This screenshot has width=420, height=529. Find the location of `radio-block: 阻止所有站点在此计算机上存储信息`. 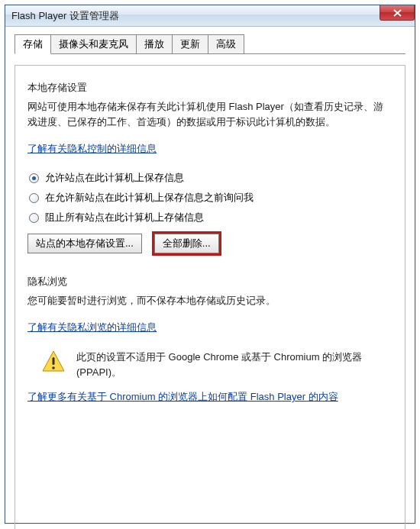

radio-block: 阻止所有站点在此计算机上存储信息 is located at coordinates (212, 218).